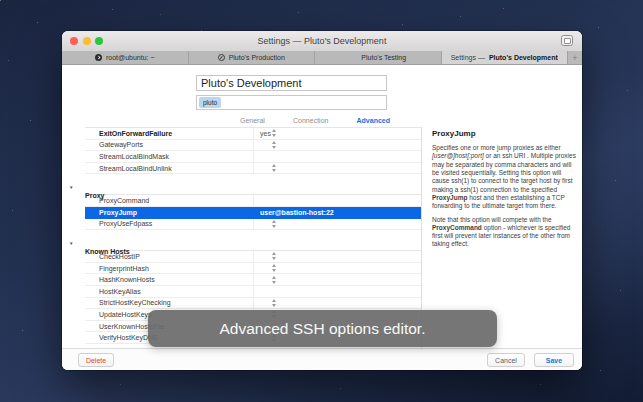 The image size is (643, 402). Describe the element at coordinates (506, 58) in the screenshot. I see `tab-4: Settings — Pluto's Development` at that location.